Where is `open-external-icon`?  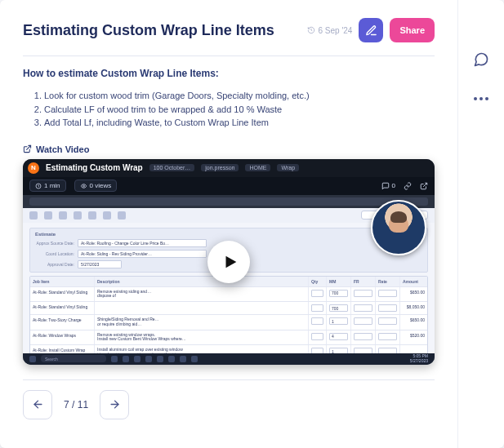 open-external-icon is located at coordinates (424, 186).